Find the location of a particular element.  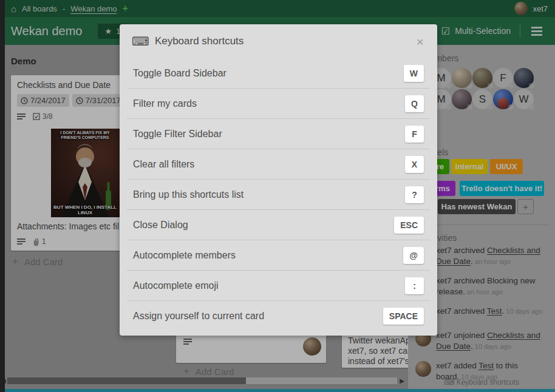

key-badge: F is located at coordinates (414, 134).